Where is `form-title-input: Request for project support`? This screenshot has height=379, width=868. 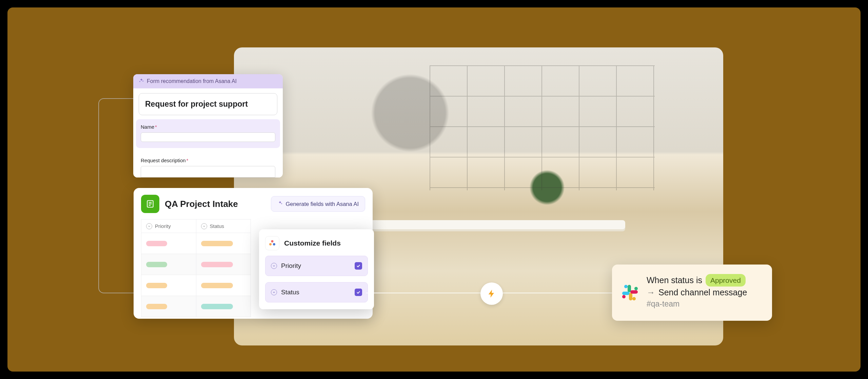 form-title-input: Request for project support is located at coordinates (208, 104).